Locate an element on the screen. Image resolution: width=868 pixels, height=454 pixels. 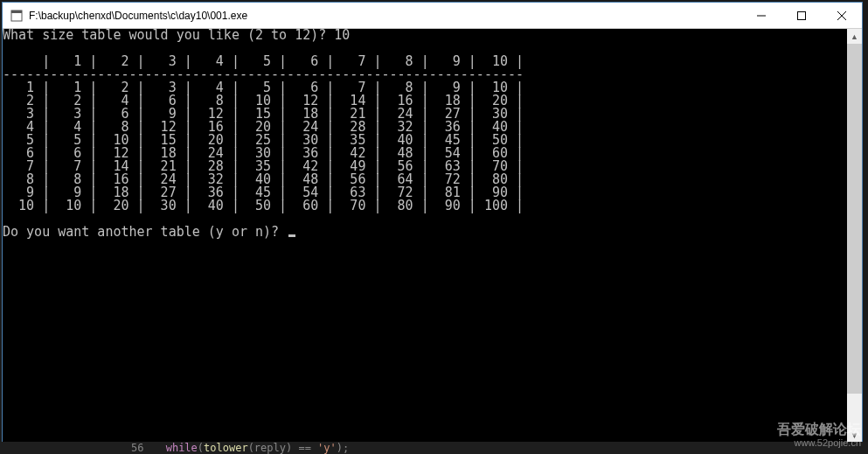
background-editor-leak: 56 while(tolower(reply) == 'y'); is located at coordinates (434, 448).